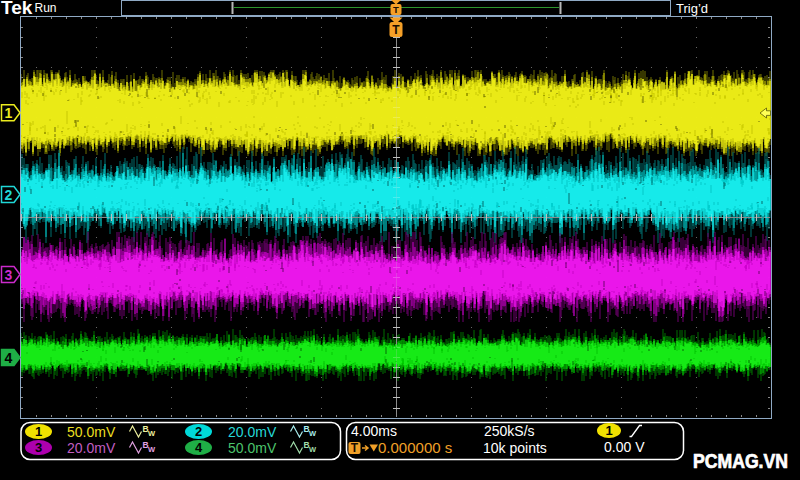 The height and width of the screenshot is (480, 800). I want to click on svg-text: 4.00ms, so click(374, 431).